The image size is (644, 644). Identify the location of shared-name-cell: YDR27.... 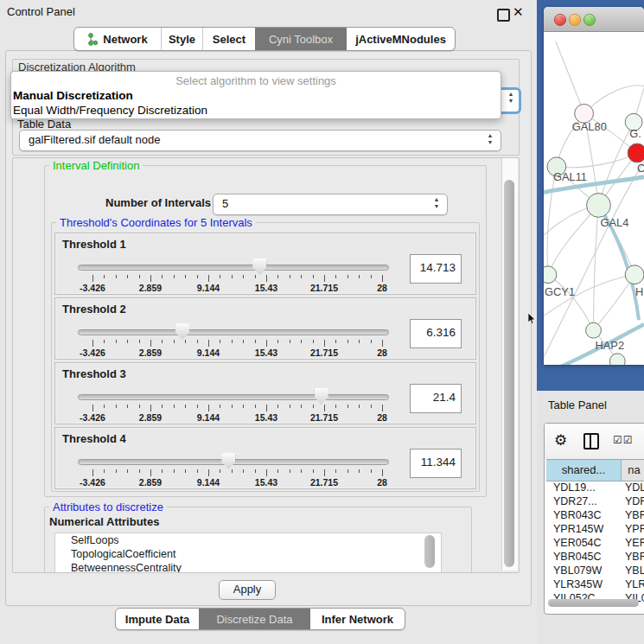
(583, 501).